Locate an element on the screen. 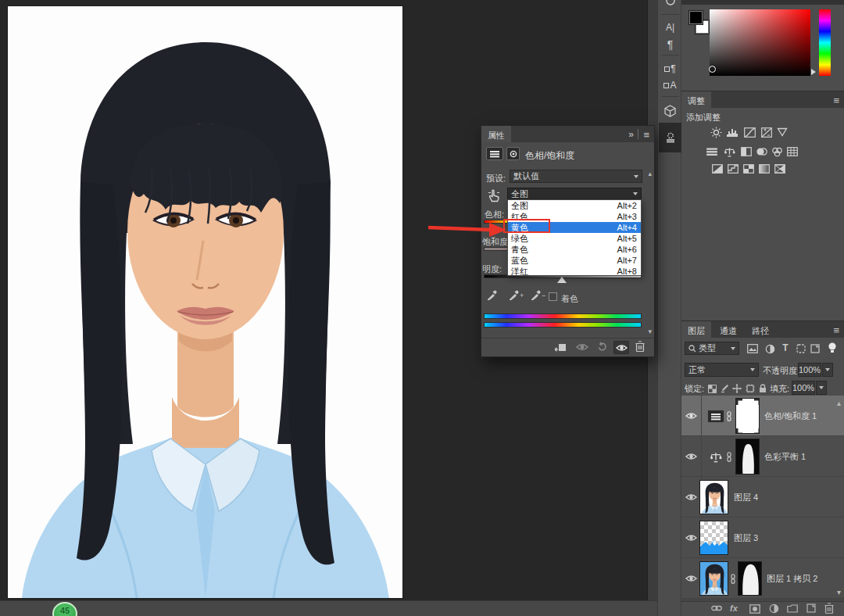 Image resolution: width=844 pixels, height=616 pixels. vibrance-icon is located at coordinates (782, 132).